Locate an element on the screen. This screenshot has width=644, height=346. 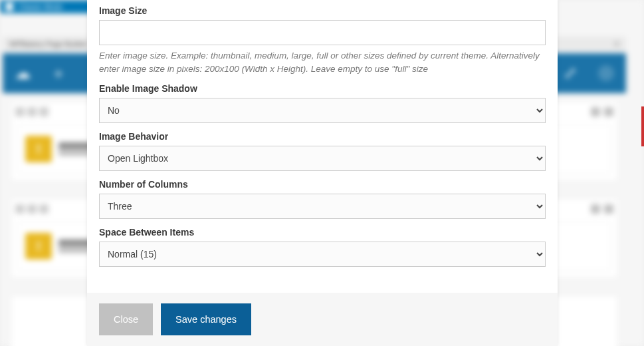
cloud-icon: ☁ is located at coordinates (23, 73).